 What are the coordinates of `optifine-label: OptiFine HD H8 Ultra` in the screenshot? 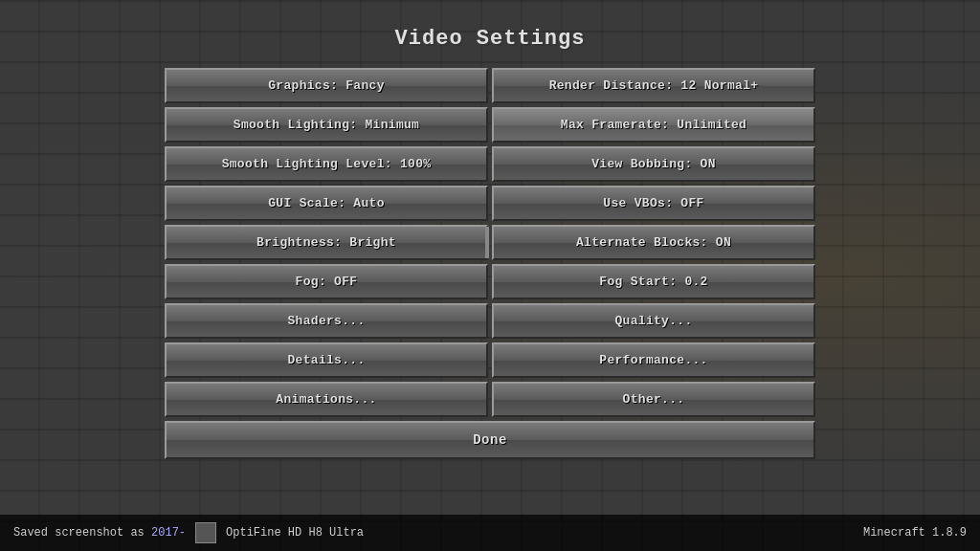 It's located at (295, 533).